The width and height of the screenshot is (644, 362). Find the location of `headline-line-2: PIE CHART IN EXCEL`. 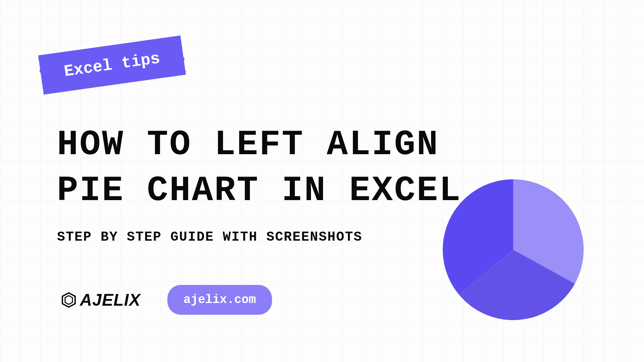

headline-line-2: PIE CHART IN EXCEL is located at coordinates (259, 191).